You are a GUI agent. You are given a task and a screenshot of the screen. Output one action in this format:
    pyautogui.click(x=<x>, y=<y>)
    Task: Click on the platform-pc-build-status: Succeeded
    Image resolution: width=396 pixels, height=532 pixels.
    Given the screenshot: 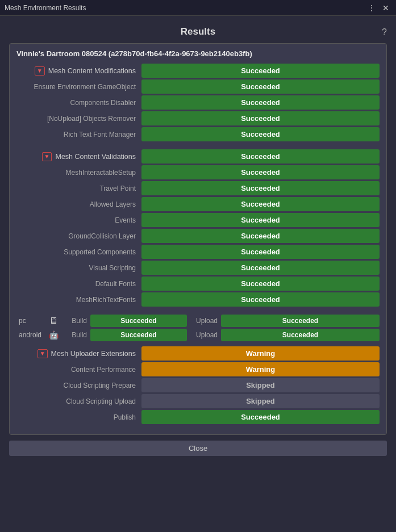 What is the action you would take?
    pyautogui.click(x=139, y=321)
    